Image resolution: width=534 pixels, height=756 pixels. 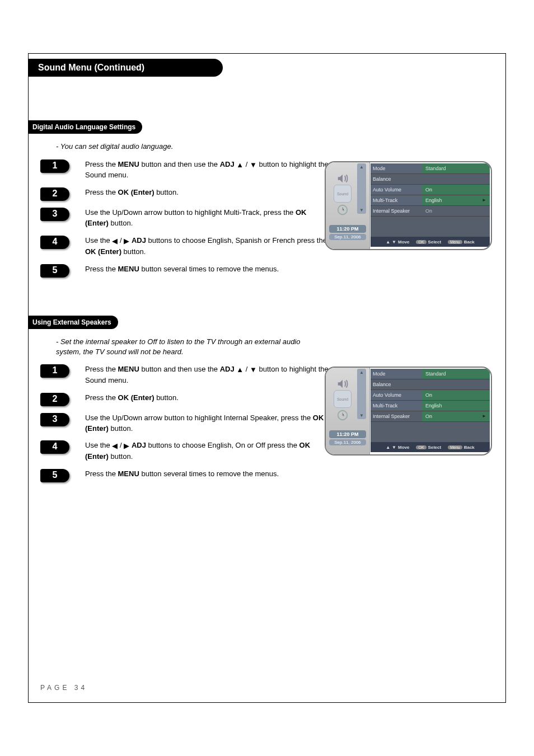 What do you see at coordinates (179, 347) in the screenshot?
I see `section-note: - Set the internal speaker to Off to lis…` at bounding box center [179, 347].